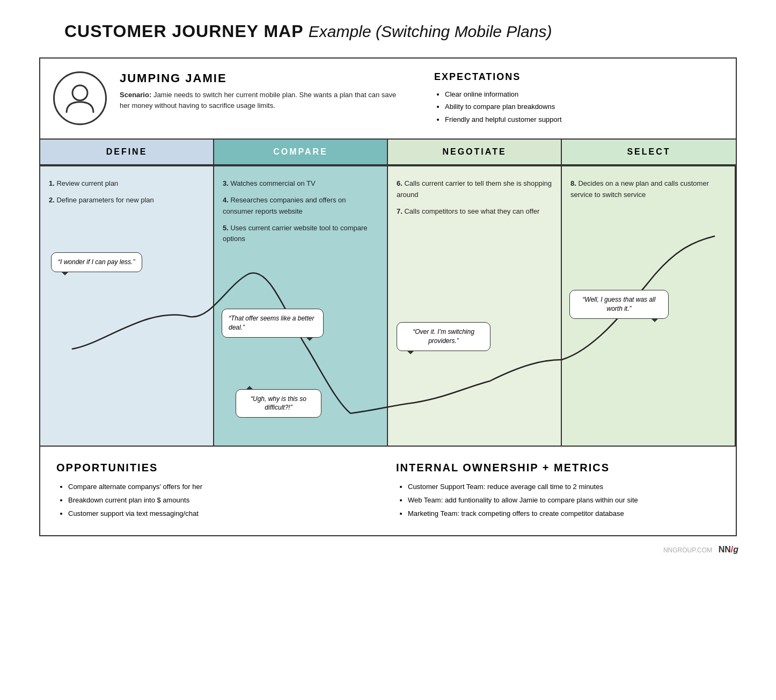  What do you see at coordinates (577, 107) in the screenshot?
I see `expectations-list: Clear online information Ability to comp…` at bounding box center [577, 107].